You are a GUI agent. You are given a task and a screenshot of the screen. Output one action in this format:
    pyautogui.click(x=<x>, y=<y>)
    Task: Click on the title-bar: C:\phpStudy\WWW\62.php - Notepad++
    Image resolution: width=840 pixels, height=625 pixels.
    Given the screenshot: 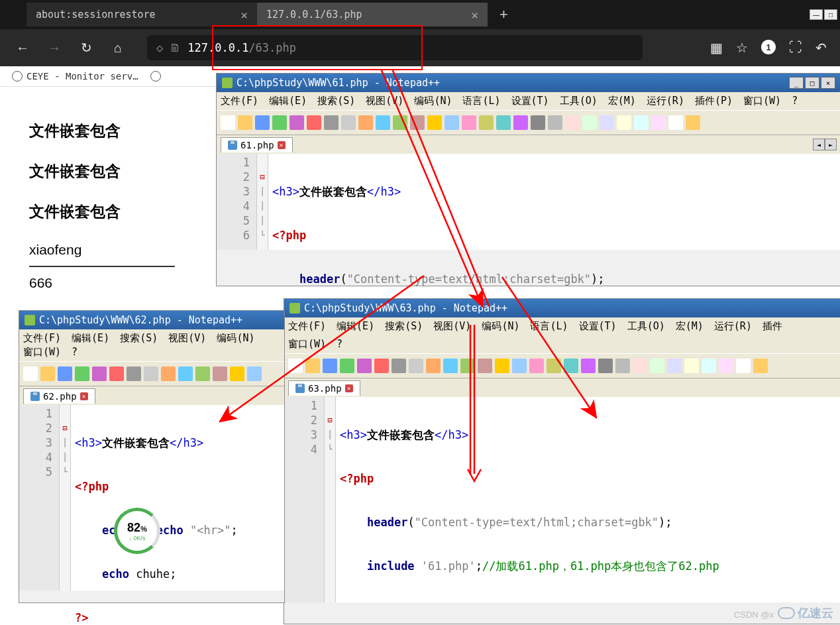 What is the action you would take?
    pyautogui.click(x=152, y=320)
    